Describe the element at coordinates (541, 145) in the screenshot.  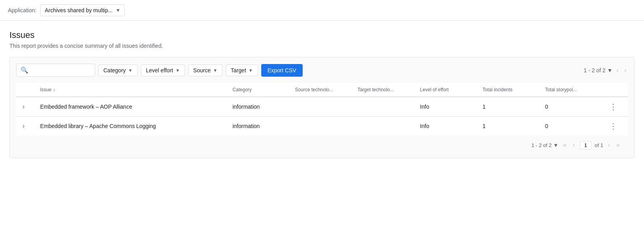
I see `bottom-range: 1 - 2 of 2` at that location.